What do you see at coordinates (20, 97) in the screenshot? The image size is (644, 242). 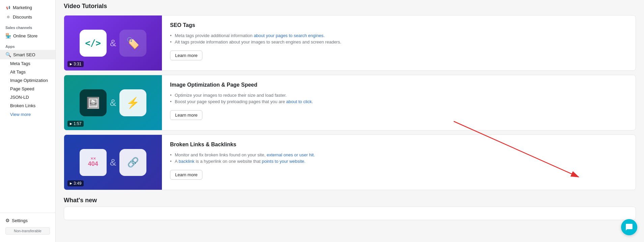 I see `json-ld-label: JSON-LD` at bounding box center [20, 97].